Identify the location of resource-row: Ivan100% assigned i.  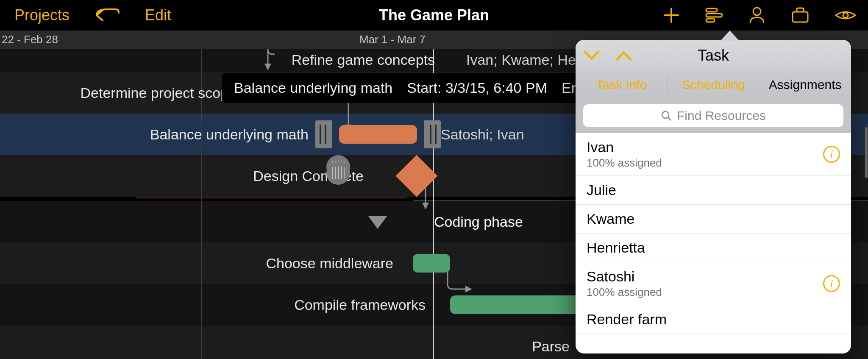
(713, 154).